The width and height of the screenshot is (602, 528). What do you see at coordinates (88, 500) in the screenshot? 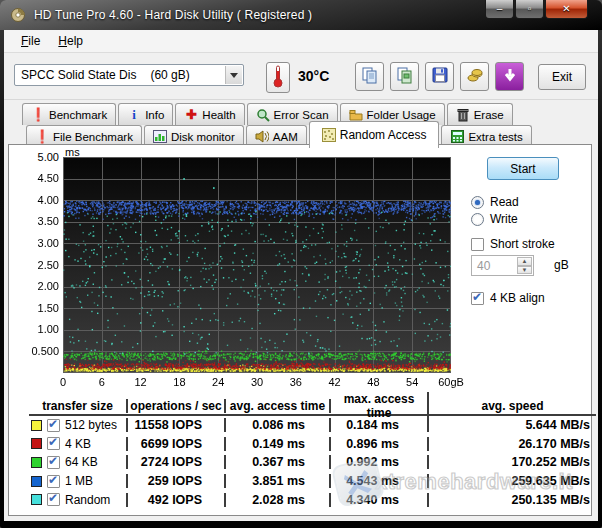
I see `transfer-size-label: Random` at bounding box center [88, 500].